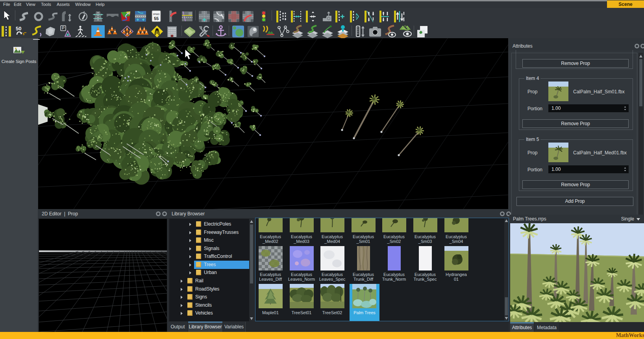 This screenshot has width=644, height=339. Describe the element at coordinates (157, 14) in the screenshot. I see `svg-text: SPEED` at that location.